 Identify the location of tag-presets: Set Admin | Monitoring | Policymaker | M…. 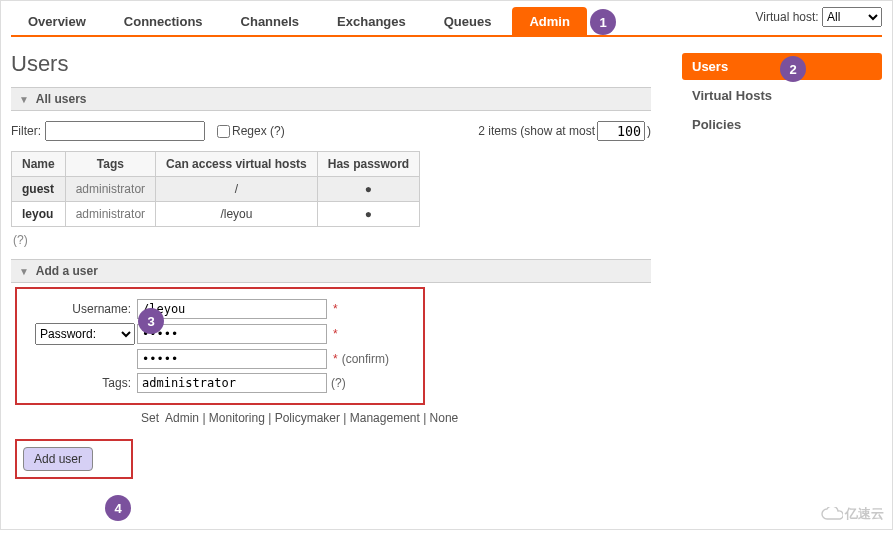
(391, 418).